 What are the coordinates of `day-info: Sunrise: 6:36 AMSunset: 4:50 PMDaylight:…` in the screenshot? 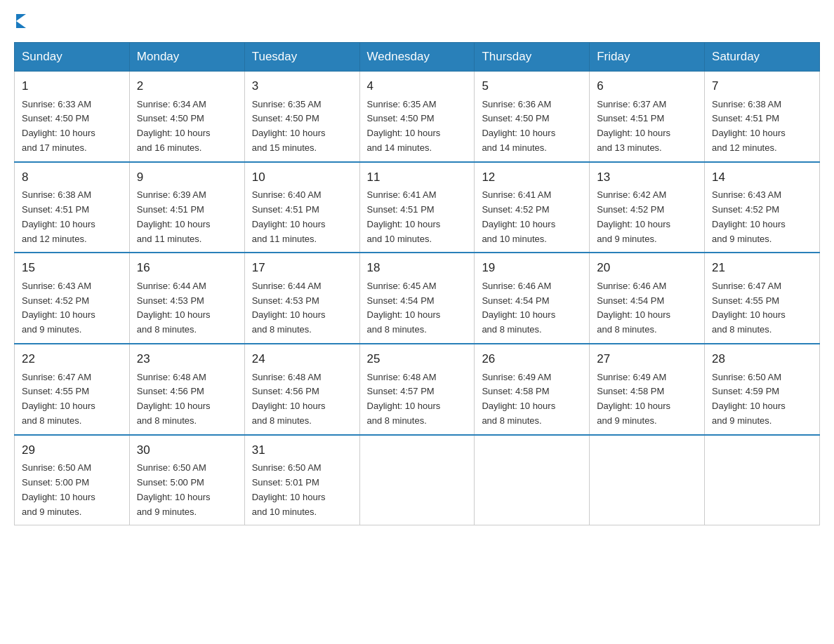 It's located at (532, 126).